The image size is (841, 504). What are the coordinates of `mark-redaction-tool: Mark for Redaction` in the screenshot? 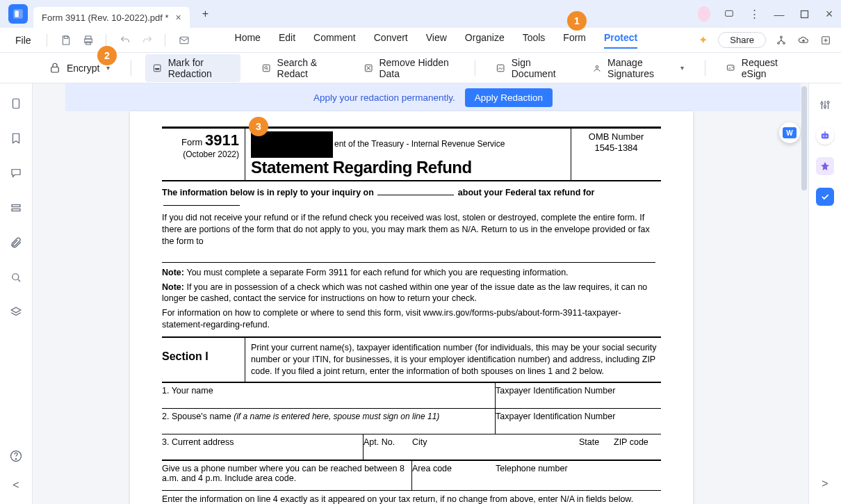 It's located at (193, 68).